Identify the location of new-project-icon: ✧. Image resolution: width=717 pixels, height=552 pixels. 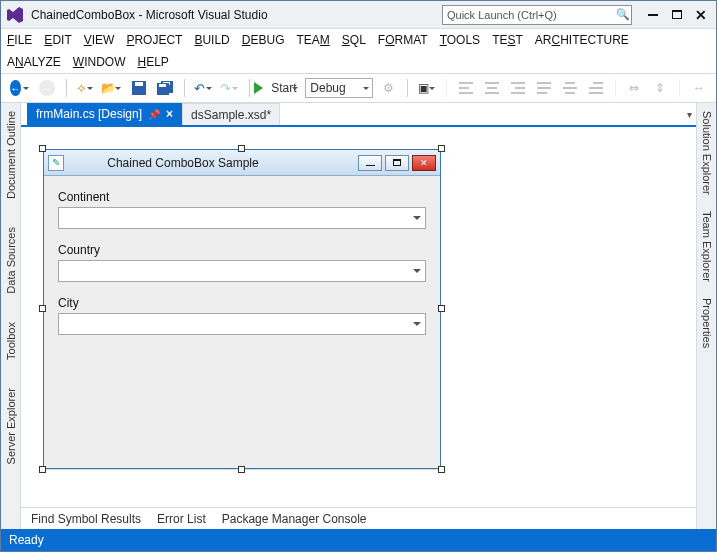
(82, 88).